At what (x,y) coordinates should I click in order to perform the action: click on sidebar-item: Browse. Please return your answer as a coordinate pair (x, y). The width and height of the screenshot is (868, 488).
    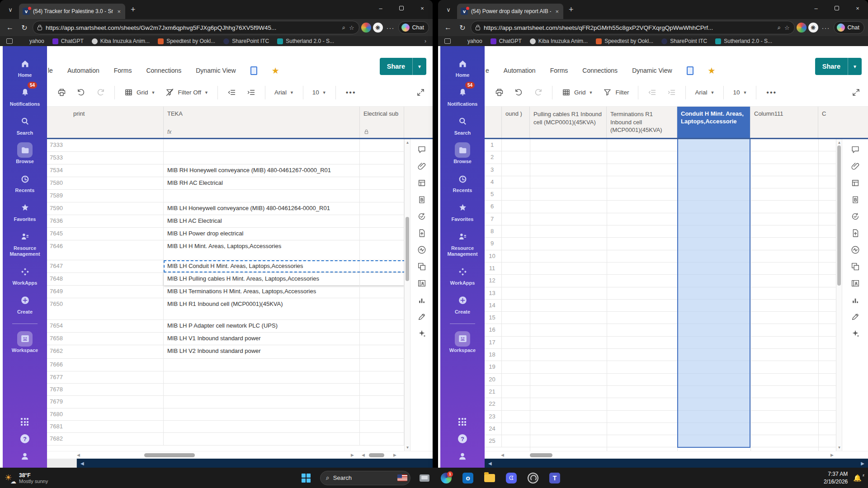
    Looking at the image, I should click on (462, 154).